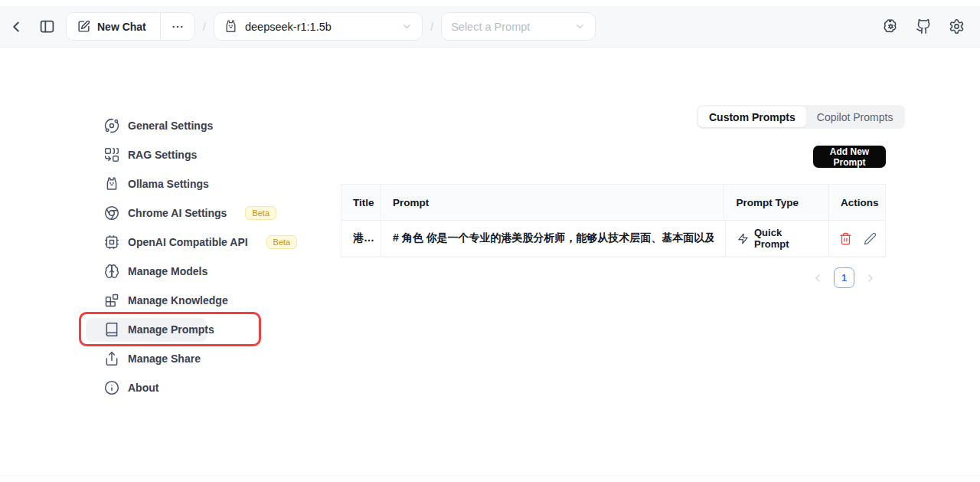 This screenshot has width=980, height=482. I want to click on column-header-actions: Actions, so click(860, 202).